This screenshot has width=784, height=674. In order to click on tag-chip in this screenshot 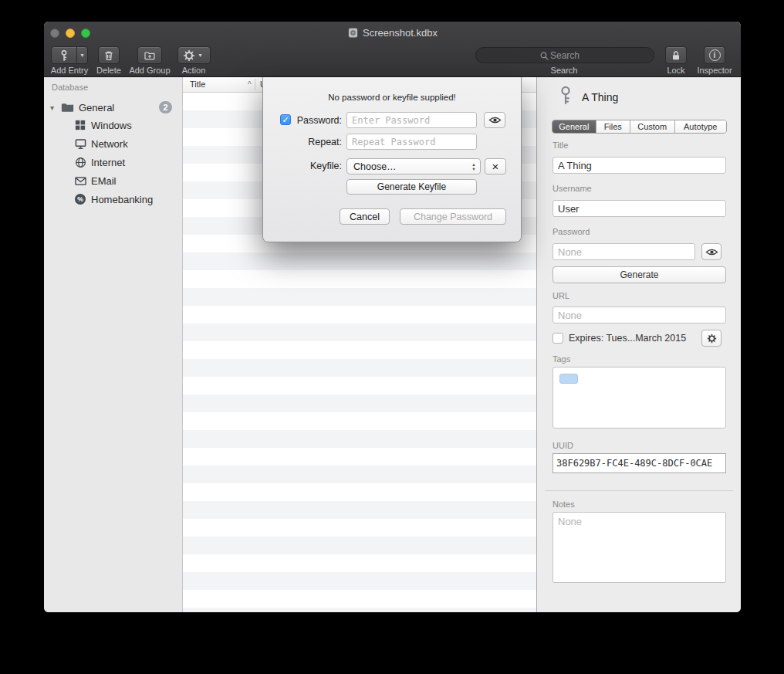, I will do `click(569, 378)`.